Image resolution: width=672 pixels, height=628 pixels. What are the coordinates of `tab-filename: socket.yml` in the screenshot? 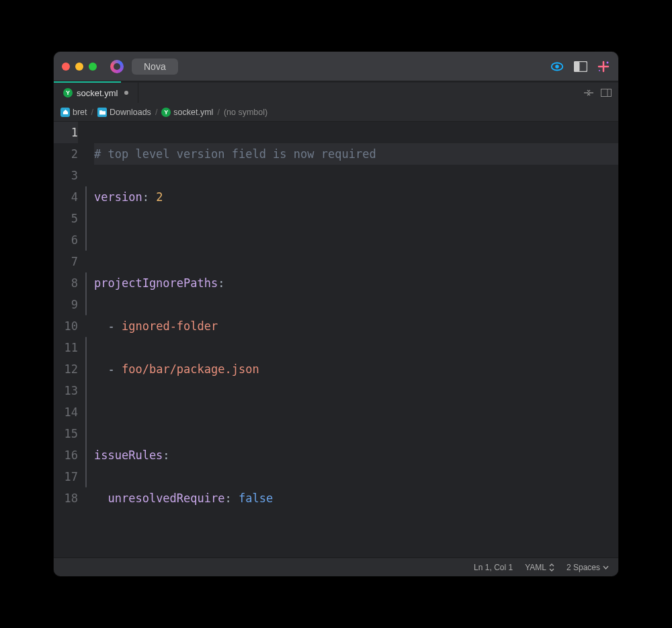 It's located at (97, 93).